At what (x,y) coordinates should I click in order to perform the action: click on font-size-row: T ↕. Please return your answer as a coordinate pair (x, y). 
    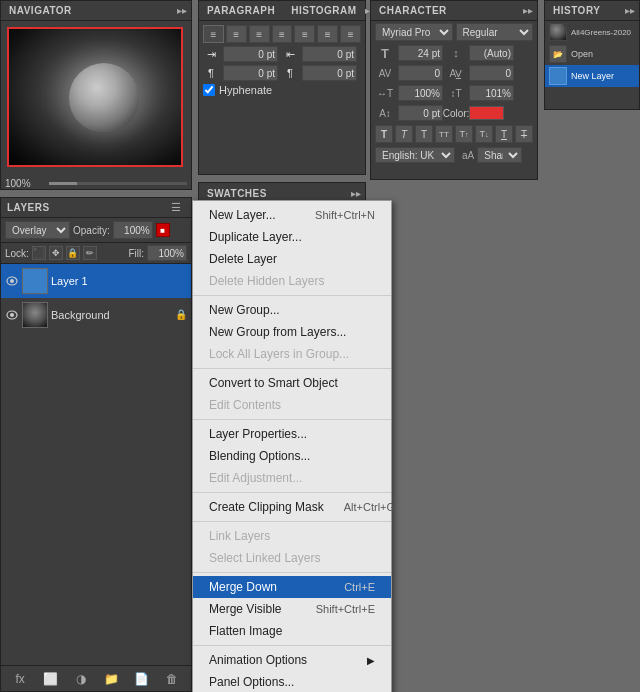
    Looking at the image, I should click on (454, 53).